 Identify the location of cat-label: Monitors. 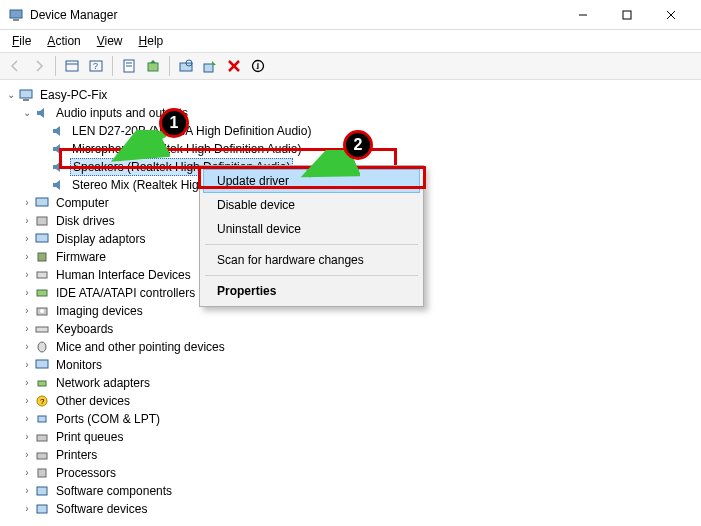
(79, 365).